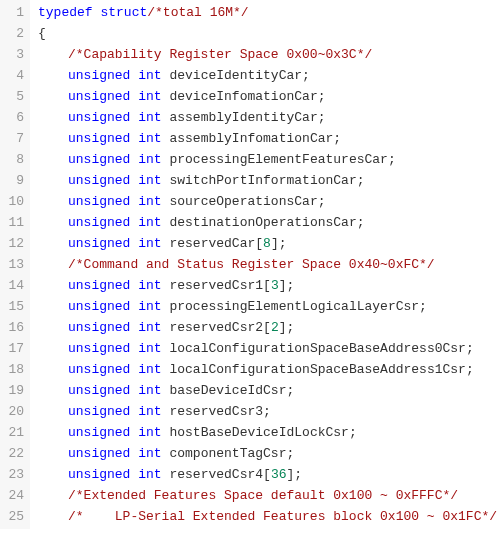  I want to click on line-number: 2, so click(13, 34).